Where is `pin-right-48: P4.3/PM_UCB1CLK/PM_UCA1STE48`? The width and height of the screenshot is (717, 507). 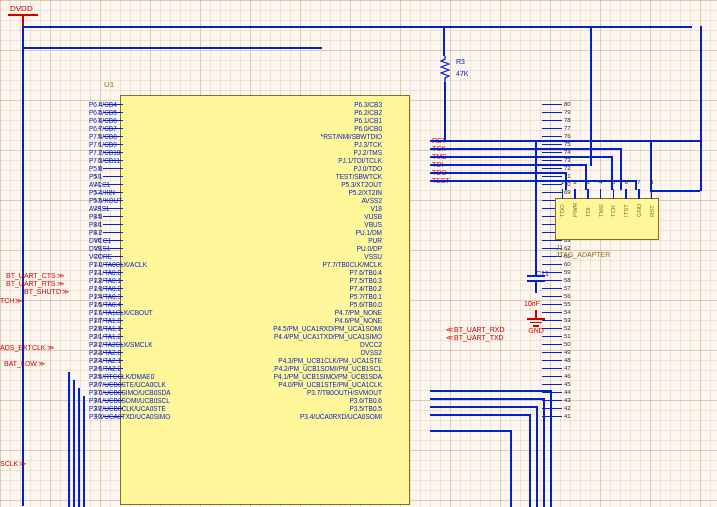 pin-right-48: P4.3/PM_UCB1CLK/PM_UCA1STE48 is located at coordinates (481, 360).